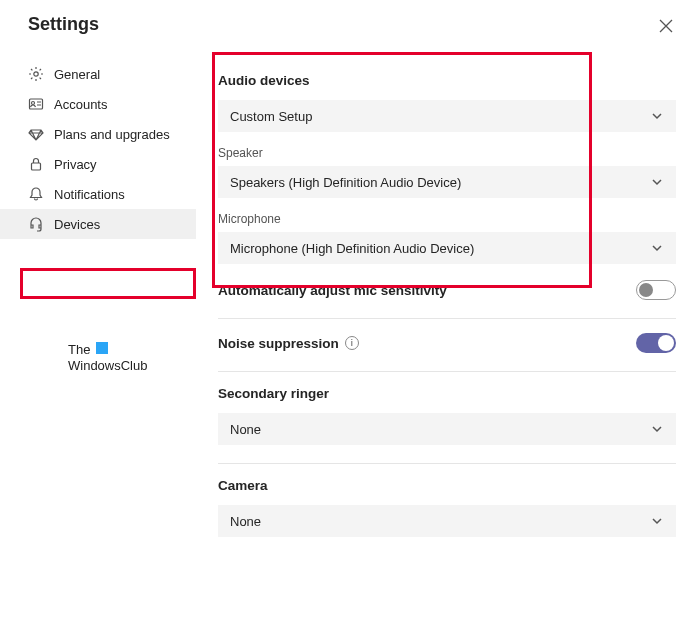 The width and height of the screenshot is (700, 640). Describe the element at coordinates (98, 224) in the screenshot. I see `sidebar-item-devices: Devices` at that location.